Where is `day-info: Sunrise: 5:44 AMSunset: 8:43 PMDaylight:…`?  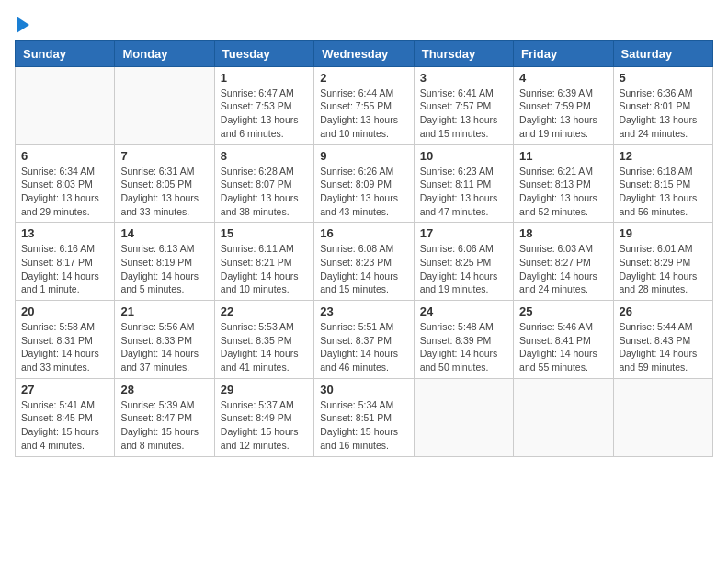
day-info: Sunrise: 5:44 AMSunset: 8:43 PMDaylight:… is located at coordinates (664, 348).